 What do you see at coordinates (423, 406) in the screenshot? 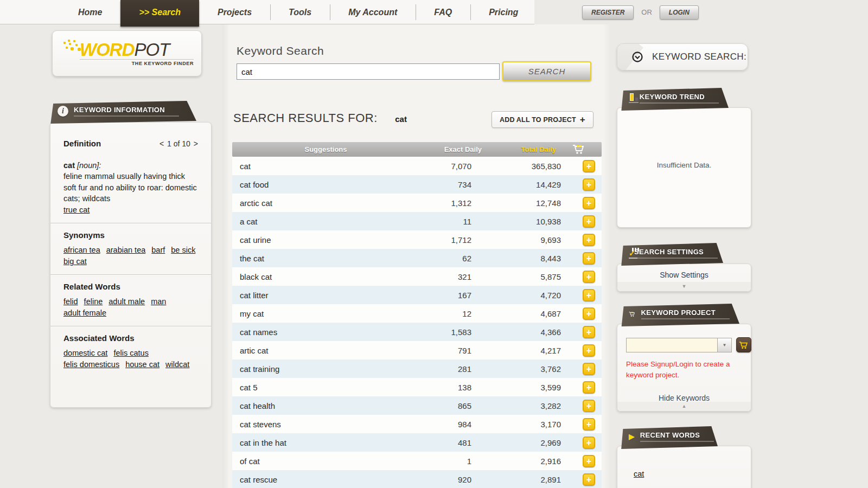
I see `exact-daily-cell: 865` at bounding box center [423, 406].